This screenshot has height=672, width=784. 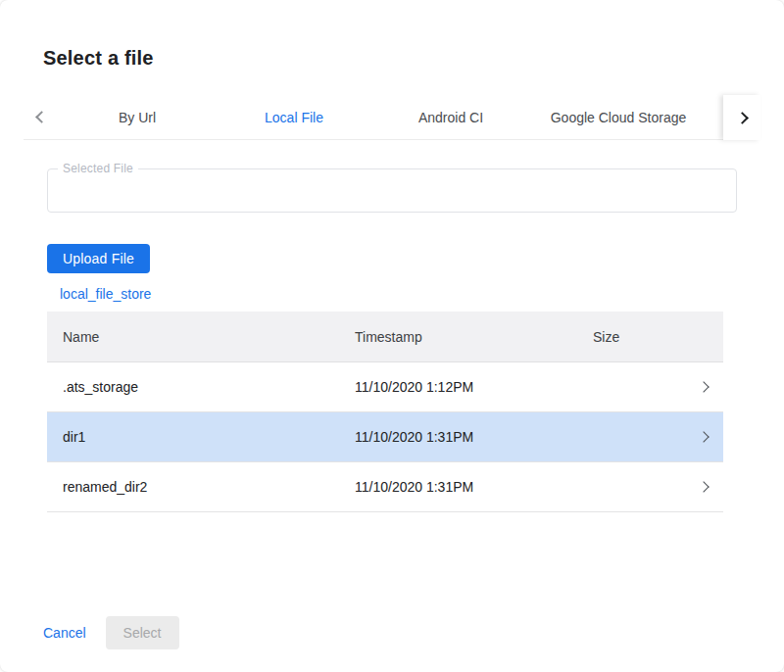 I want to click on chevron-left-icon, so click(x=41, y=118).